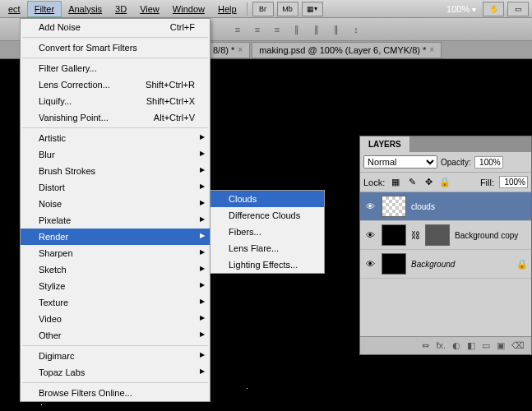 The height and width of the screenshot is (411, 532). Describe the element at coordinates (257, 30) in the screenshot. I see `align-mid-icon: ≡` at that location.